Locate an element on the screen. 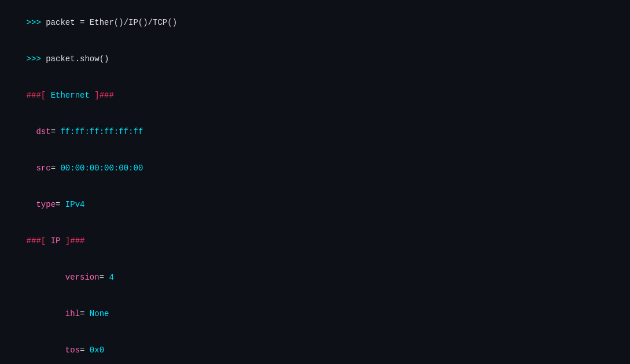 The image size is (630, 364). ip-ihl-value: None is located at coordinates (100, 314).